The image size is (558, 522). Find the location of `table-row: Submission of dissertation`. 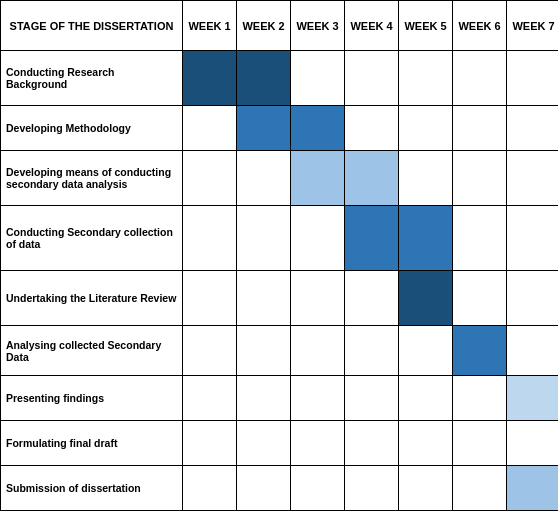

table-row: Submission of dissertation is located at coordinates (280, 488).